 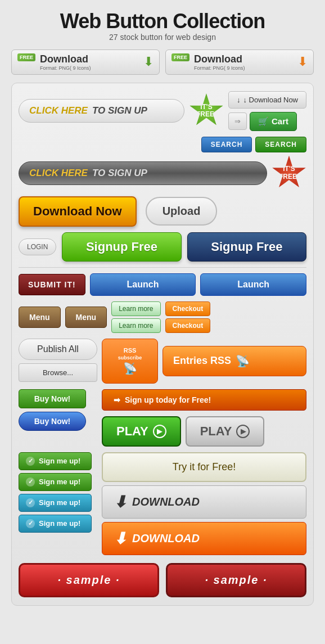 What do you see at coordinates (162, 37) in the screenshot?
I see `page-subtitle: 27 stock button for web design` at bounding box center [162, 37].